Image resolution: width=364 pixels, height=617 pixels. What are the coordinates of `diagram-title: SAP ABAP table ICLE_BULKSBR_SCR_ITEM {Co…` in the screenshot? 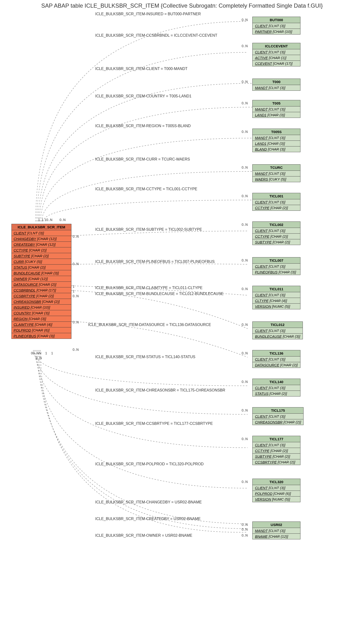 It's located at (182, 6).